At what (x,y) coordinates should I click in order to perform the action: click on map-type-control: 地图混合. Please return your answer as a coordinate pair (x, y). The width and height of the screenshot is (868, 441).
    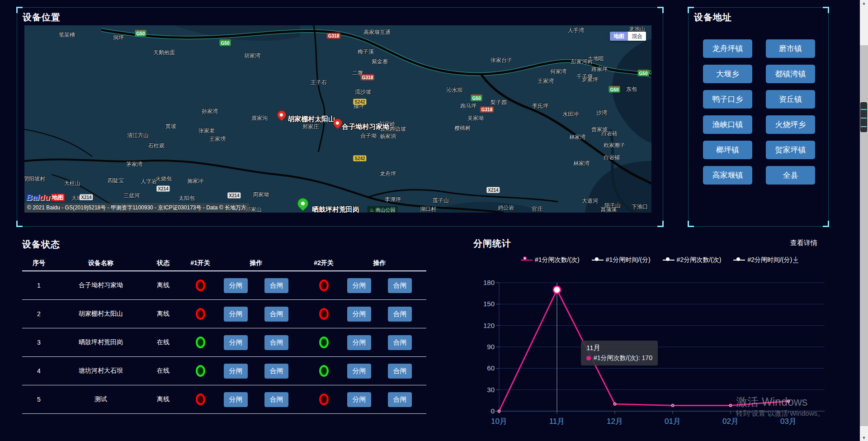
    Looking at the image, I should click on (628, 36).